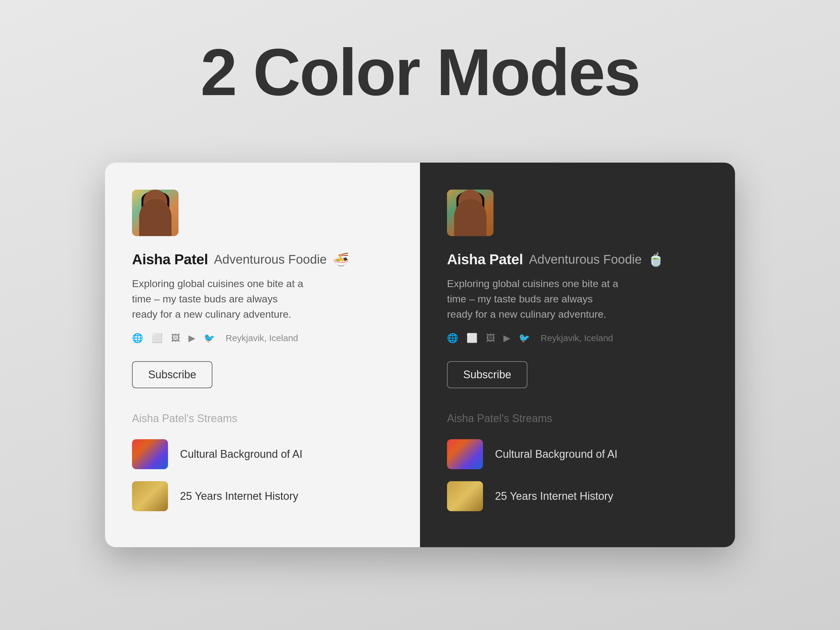 This screenshot has height=630, width=840. What do you see at coordinates (472, 338) in the screenshot?
I see `copy-icon-dark: ⬜` at bounding box center [472, 338].